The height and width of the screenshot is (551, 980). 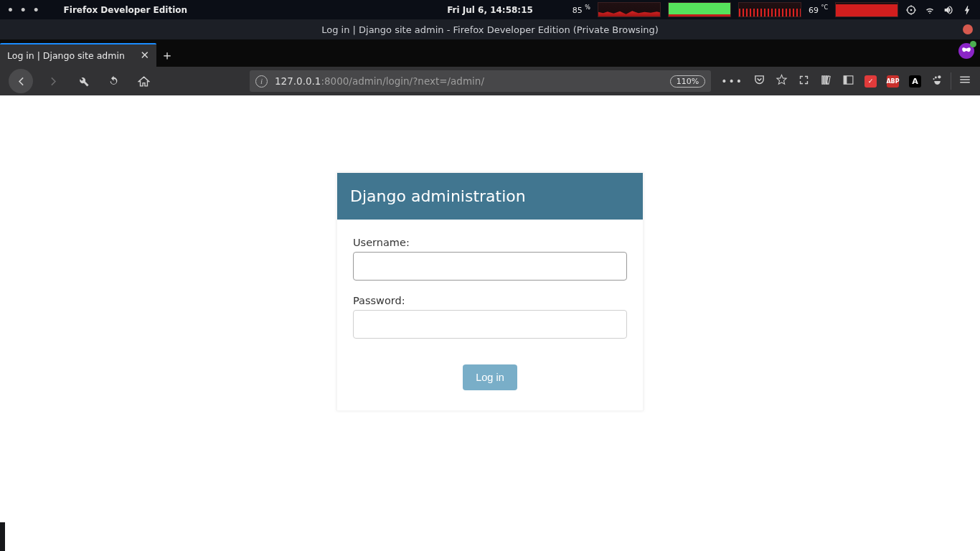 I want to click on home-button, so click(x=143, y=81).